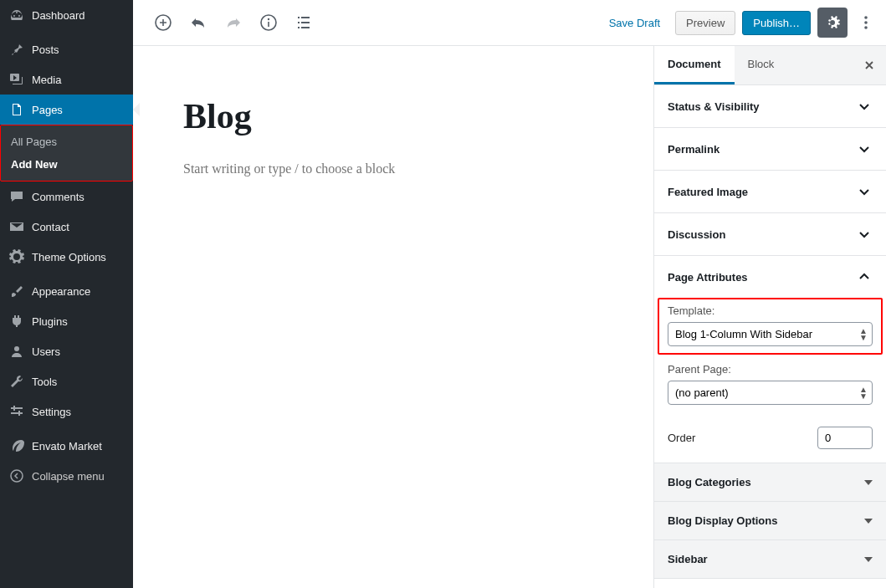  What do you see at coordinates (44, 381) in the screenshot?
I see `sidebar-label: Tools` at bounding box center [44, 381].